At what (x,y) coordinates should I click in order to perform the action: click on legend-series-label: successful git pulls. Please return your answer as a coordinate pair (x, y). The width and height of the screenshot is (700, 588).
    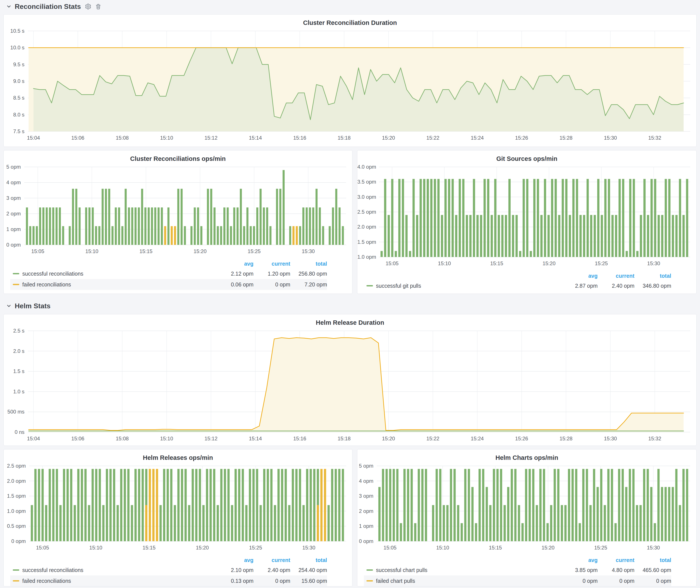
    Looking at the image, I should click on (462, 286).